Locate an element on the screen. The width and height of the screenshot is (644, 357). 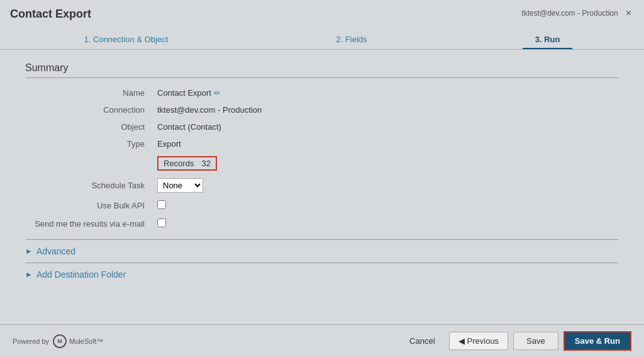
user-info: tktest@dev.com - Production is located at coordinates (570, 13).